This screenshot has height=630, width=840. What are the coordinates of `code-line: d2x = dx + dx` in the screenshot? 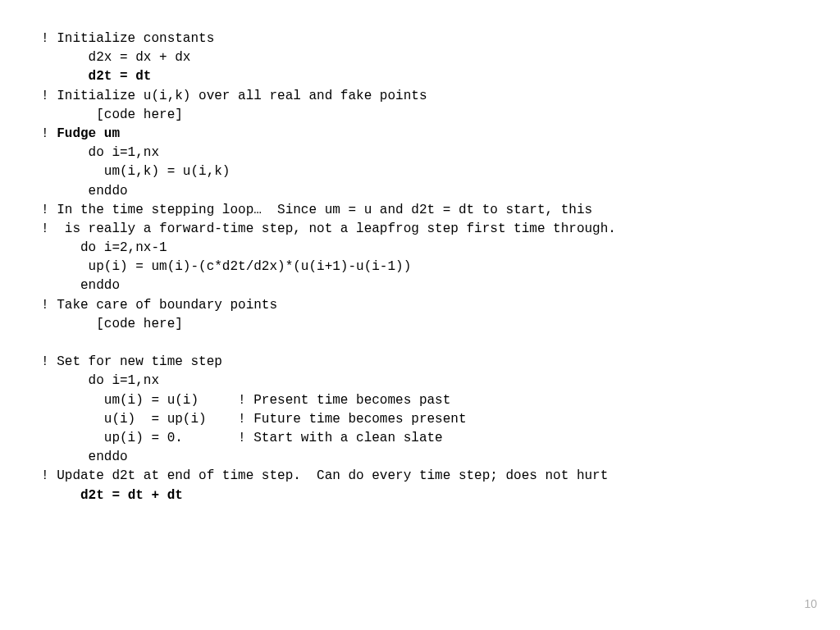 It's located at (420, 57).